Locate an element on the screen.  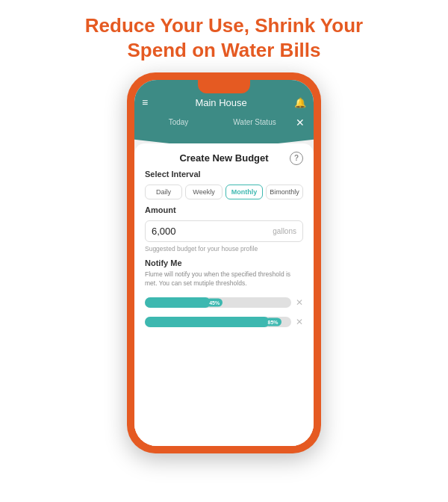
slider-fill-1: 45% is located at coordinates (178, 303).